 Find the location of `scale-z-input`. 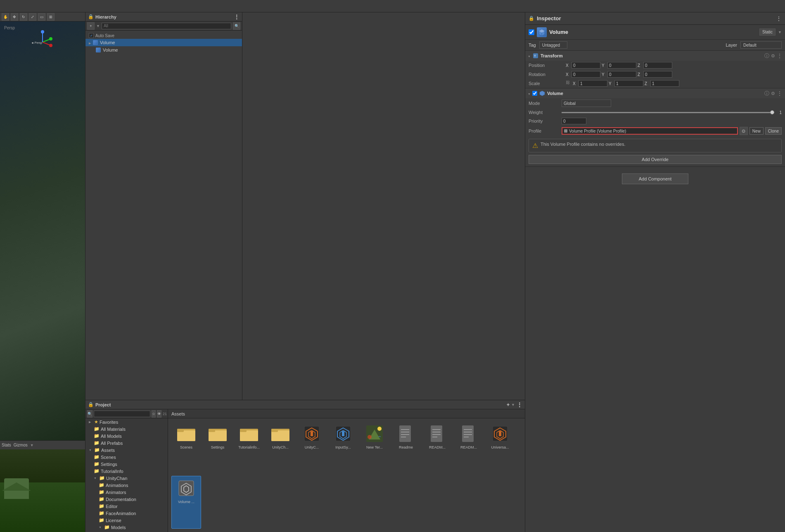

scale-z-input is located at coordinates (665, 83).